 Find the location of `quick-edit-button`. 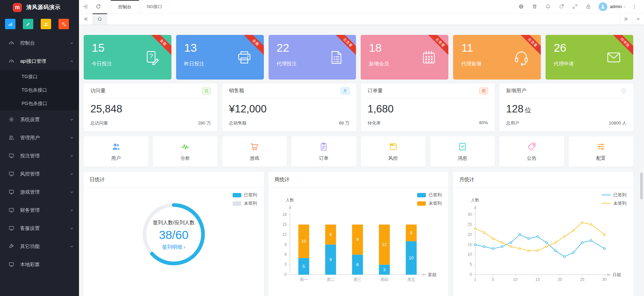

quick-edit-button is located at coordinates (28, 24).